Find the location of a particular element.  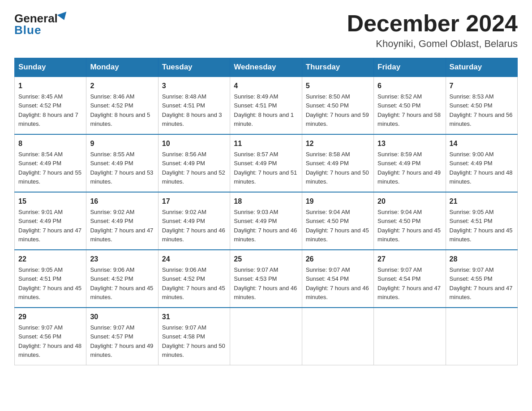

calendar-cell: 19 Sunrise: 9:04 AMSunset: 4:50 PMDaylig… is located at coordinates (338, 221).